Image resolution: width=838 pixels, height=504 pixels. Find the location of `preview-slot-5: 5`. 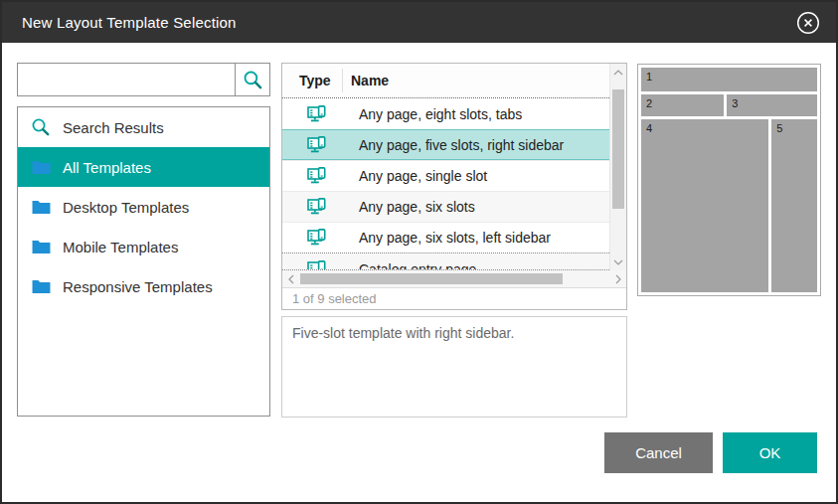

preview-slot-5: 5 is located at coordinates (794, 206).